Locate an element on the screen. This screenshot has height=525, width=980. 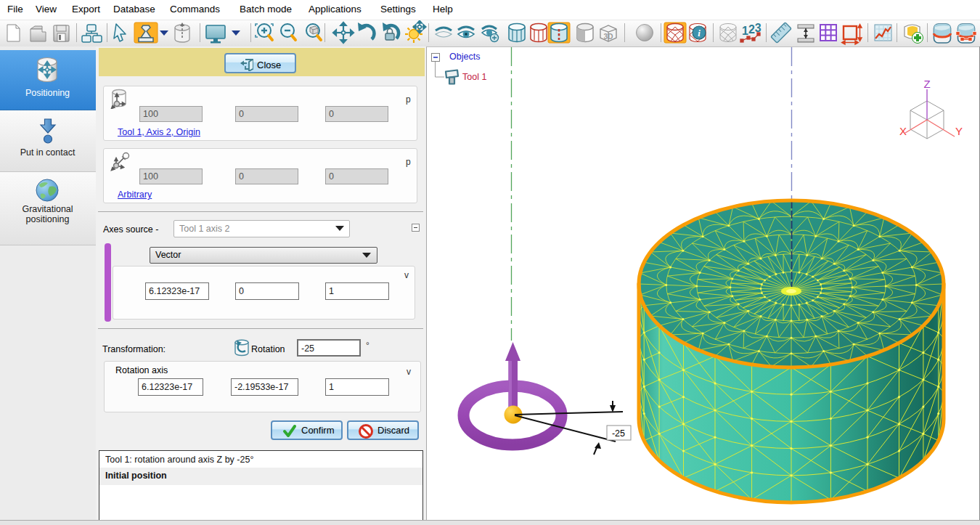
svg-text: X is located at coordinates (903, 131).